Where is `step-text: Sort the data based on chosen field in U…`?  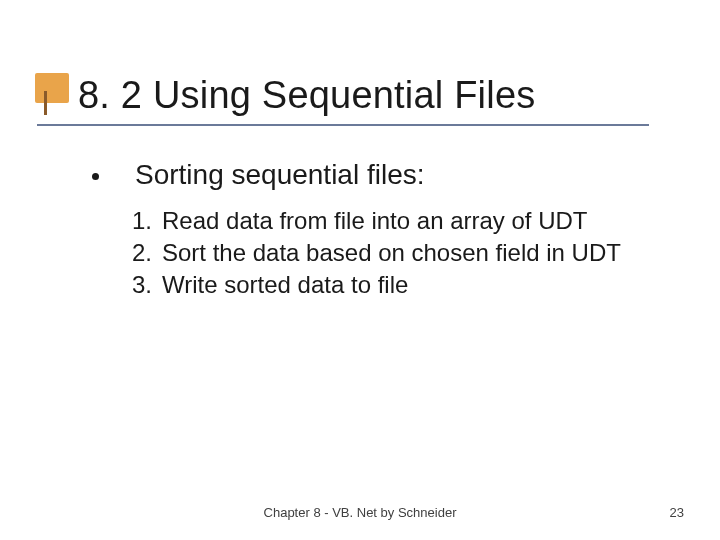 step-text: Sort the data based on chosen field in U… is located at coordinates (392, 253).